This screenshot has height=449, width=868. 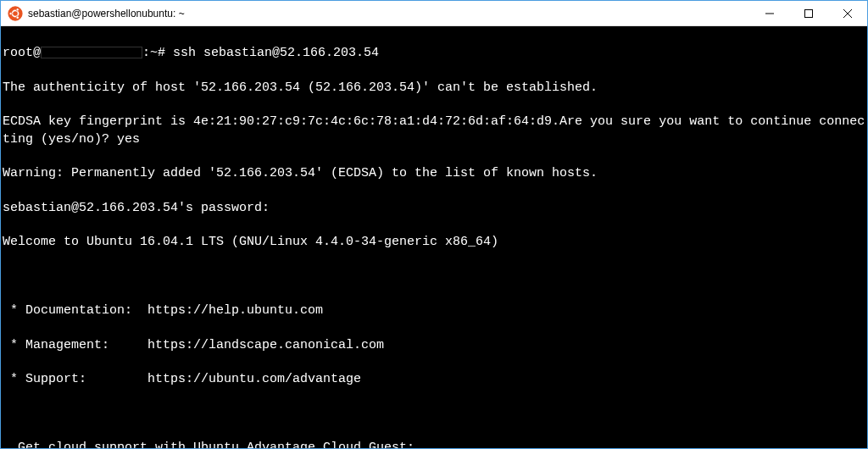 What do you see at coordinates (435, 444) in the screenshot?
I see `terminal-line: Get cloud support with Ubuntu Advantage …` at bounding box center [435, 444].